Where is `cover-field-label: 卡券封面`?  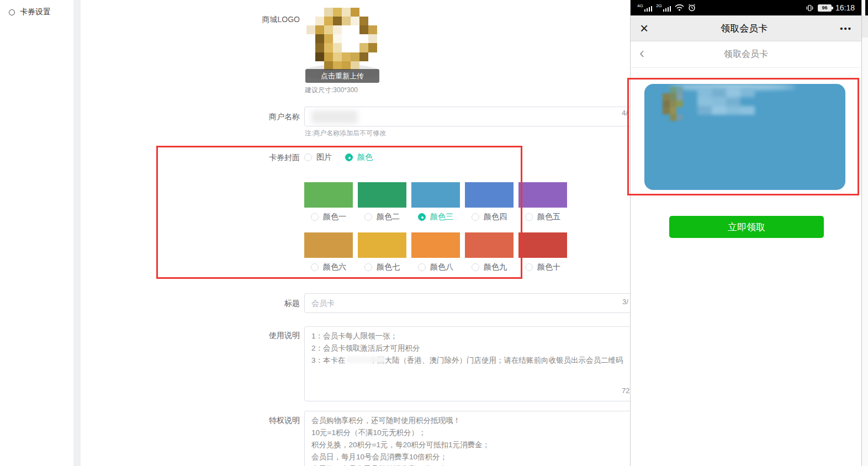 cover-field-label: 卡券封面 is located at coordinates (267, 158).